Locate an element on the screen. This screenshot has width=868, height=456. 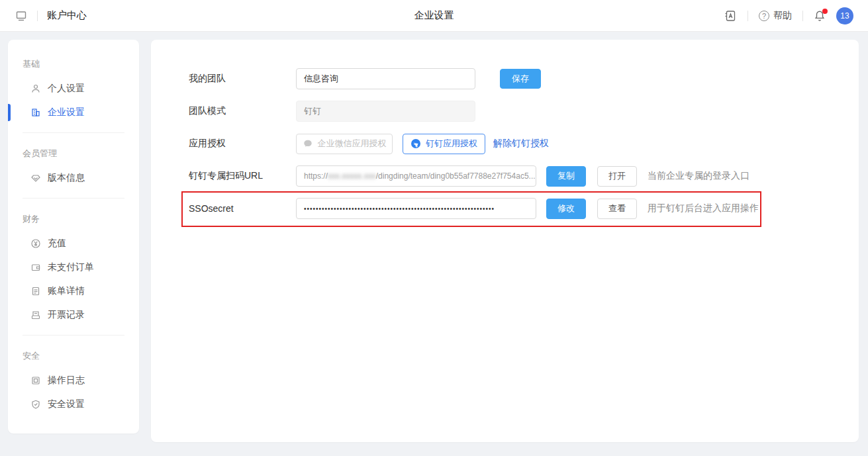
sidebar-item-label: 操作日志 is located at coordinates (66, 381).